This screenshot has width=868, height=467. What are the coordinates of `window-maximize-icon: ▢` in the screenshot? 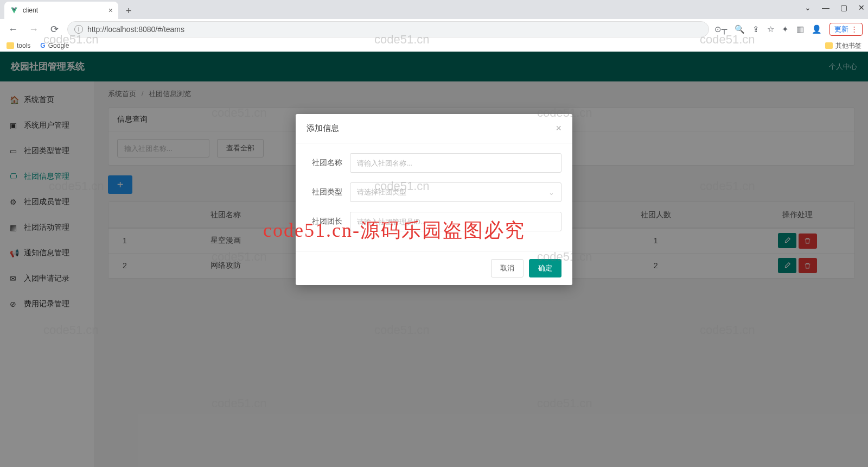 It's located at (844, 8).